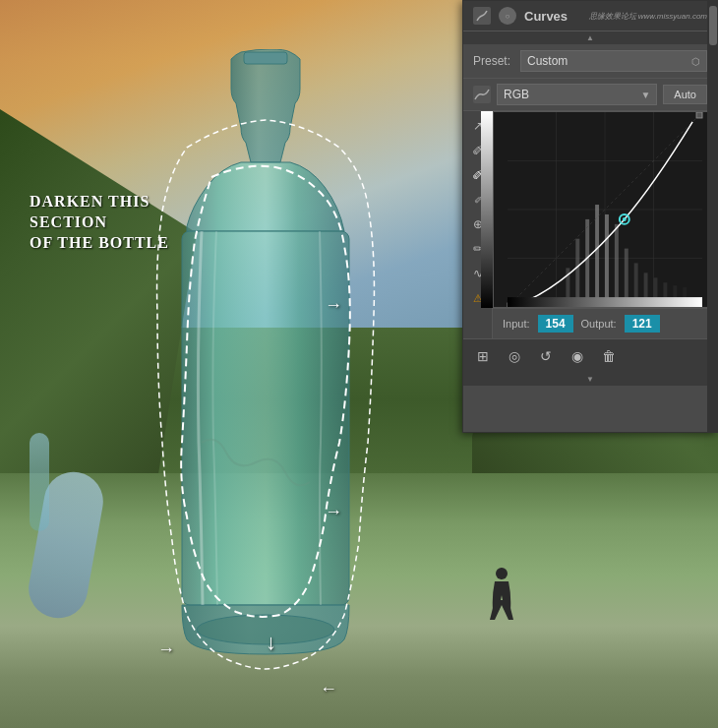 The image size is (718, 728). What do you see at coordinates (590, 224) in the screenshot?
I see `panel-body: ↗ ✐ ✐ ✐ ⊕ ✏ ∿ ⚠` at bounding box center [590, 224].